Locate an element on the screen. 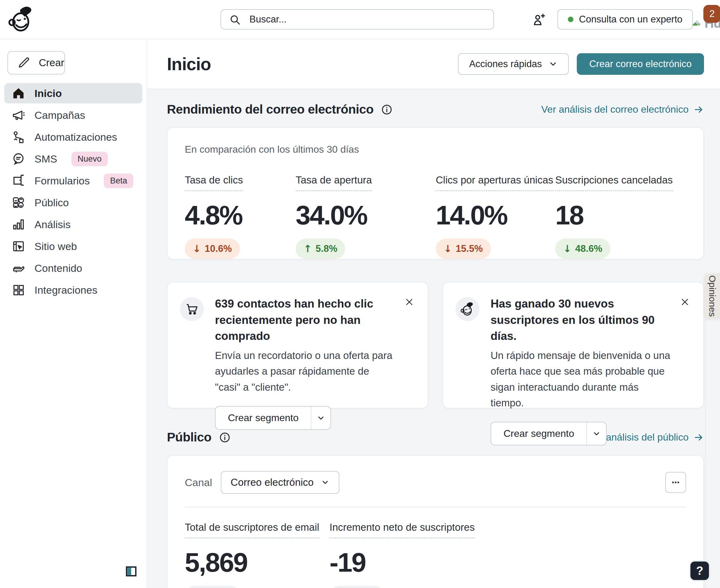  sidebar-item-publico: Público is located at coordinates (73, 203).